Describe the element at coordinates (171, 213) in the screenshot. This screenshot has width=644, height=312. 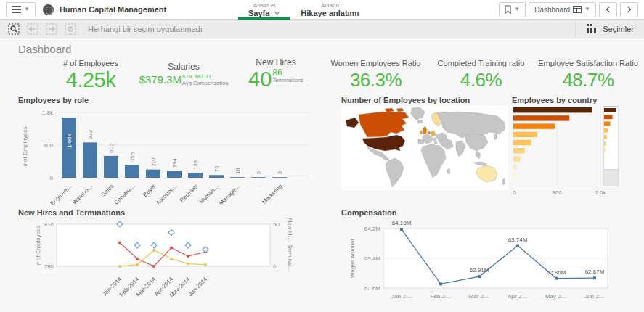
I see `chart-title: New Hires and Terminations` at that location.